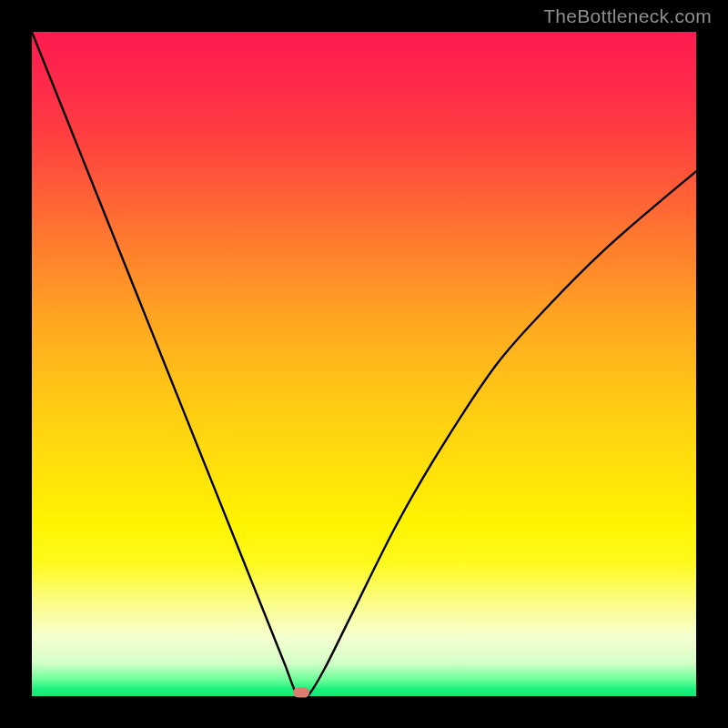  What do you see at coordinates (628, 16) in the screenshot?
I see `watermark-text: TheBottleneck.com` at bounding box center [628, 16].